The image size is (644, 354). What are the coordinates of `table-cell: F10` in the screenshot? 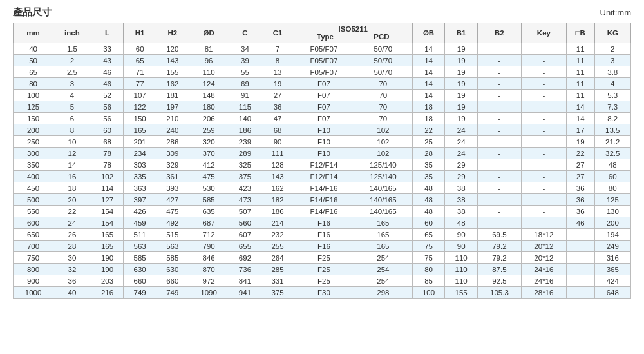 It's located at (323, 142).